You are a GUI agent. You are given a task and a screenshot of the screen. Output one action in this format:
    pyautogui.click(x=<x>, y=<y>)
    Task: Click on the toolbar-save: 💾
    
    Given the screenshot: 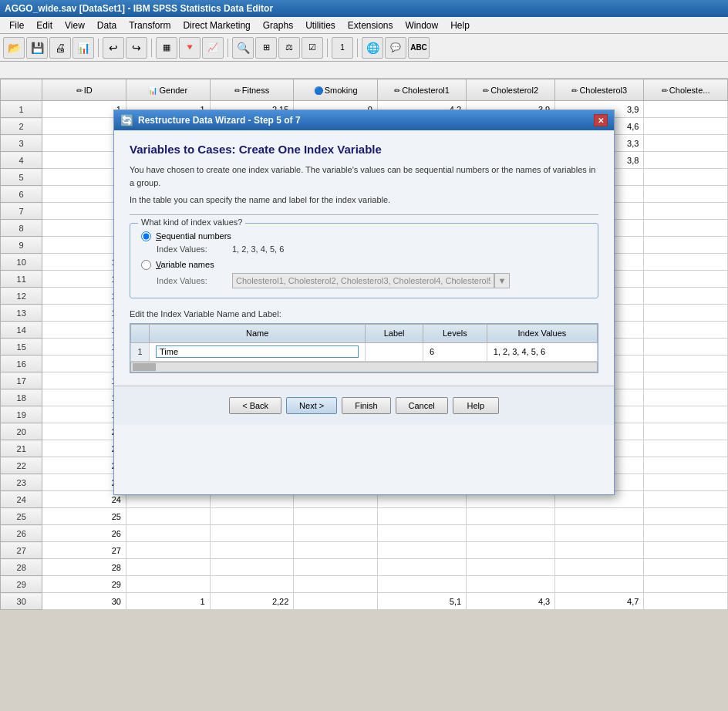 What is the action you would take?
    pyautogui.click(x=37, y=48)
    